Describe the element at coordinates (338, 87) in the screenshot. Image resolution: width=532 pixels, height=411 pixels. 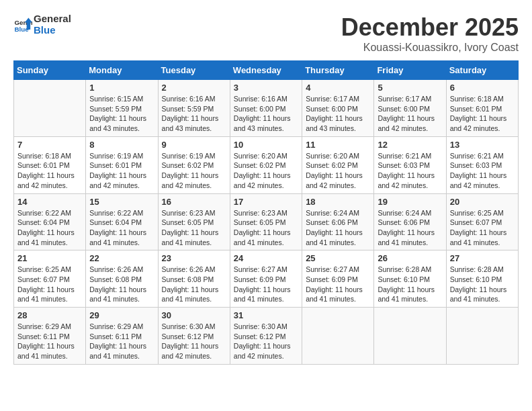
I see `day-number: 4` at that location.